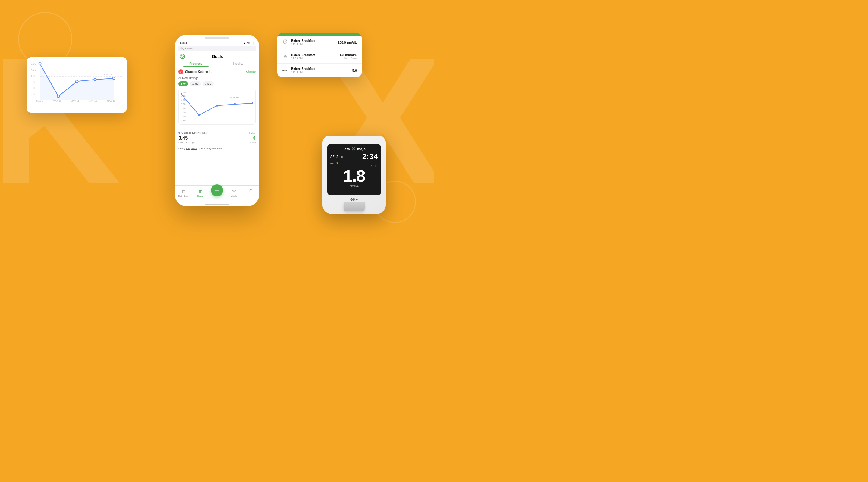  What do you see at coordinates (238, 63) in the screenshot?
I see `tab-insights: Insights` at bounding box center [238, 63].